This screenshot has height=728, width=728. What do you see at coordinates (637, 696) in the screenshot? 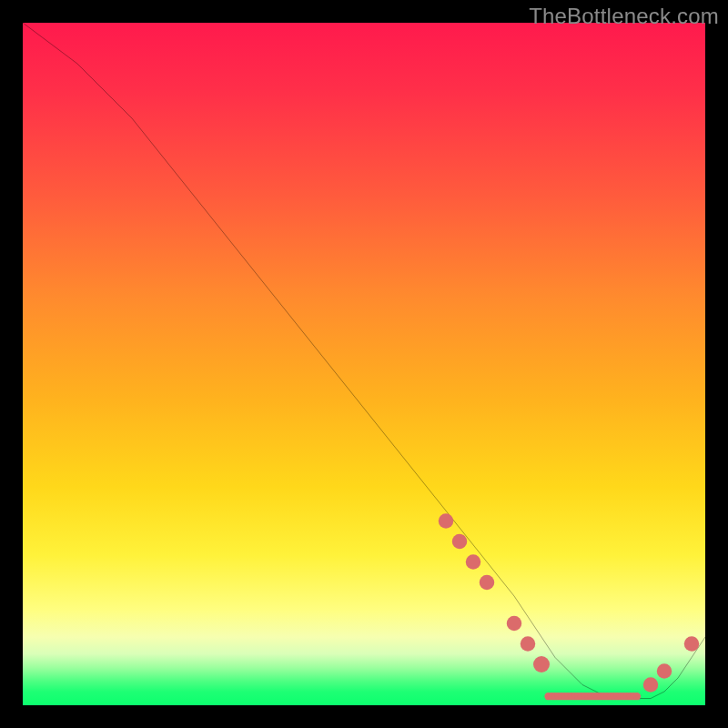
I see `dense-dot` at bounding box center [637, 696].